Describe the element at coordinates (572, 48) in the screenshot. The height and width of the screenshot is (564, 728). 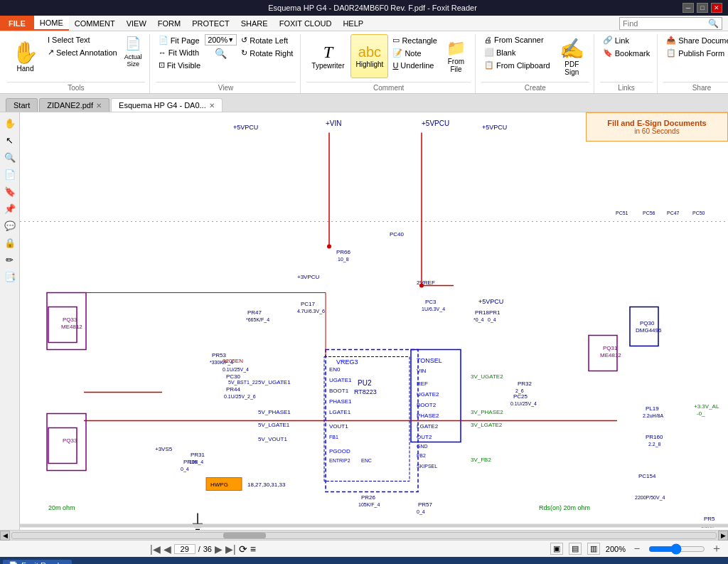
I see `pdf-sign-icon: ✍` at that location.